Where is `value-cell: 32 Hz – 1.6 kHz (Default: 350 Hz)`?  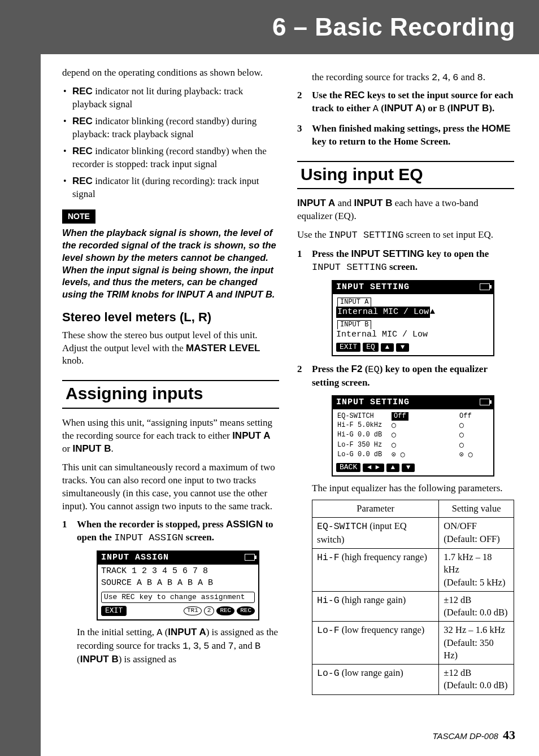
value-cell: 32 Hz – 1.6 kHz (Default: 350 Hz) is located at coordinates (477, 643).